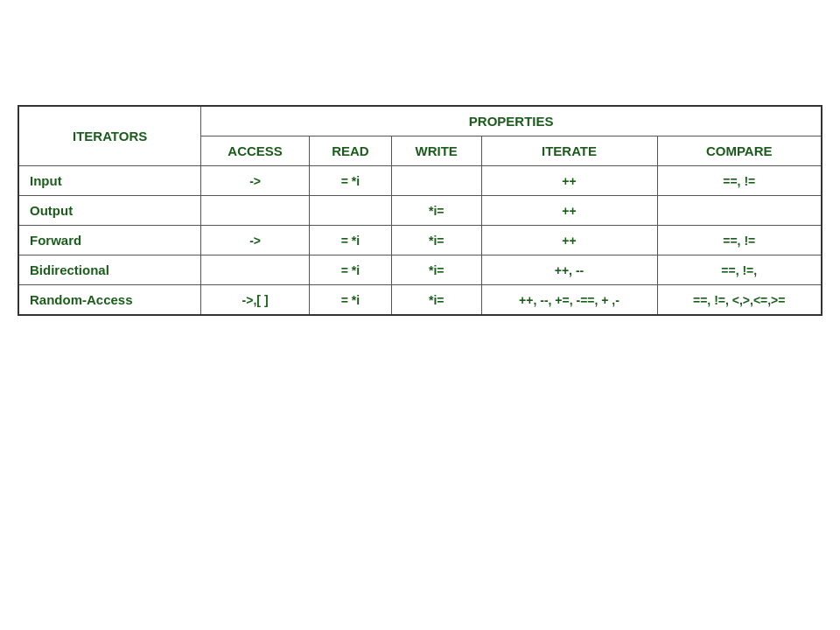 This screenshot has width=840, height=630. Describe the element at coordinates (739, 270) in the screenshot. I see `row-bidirectional-compare: ==, !=,` at that location.